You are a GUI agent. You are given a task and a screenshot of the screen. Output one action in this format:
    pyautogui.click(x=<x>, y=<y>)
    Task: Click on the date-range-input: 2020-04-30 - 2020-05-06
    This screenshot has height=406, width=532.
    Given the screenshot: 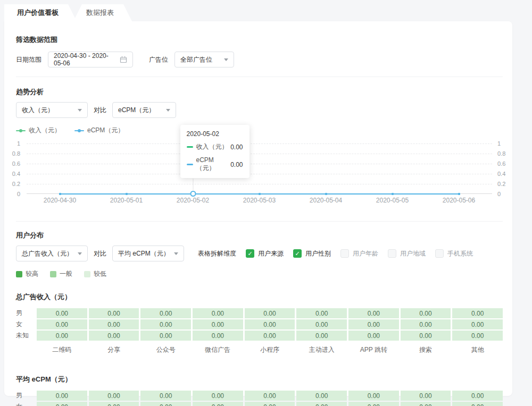 What is the action you would take?
    pyautogui.click(x=90, y=60)
    